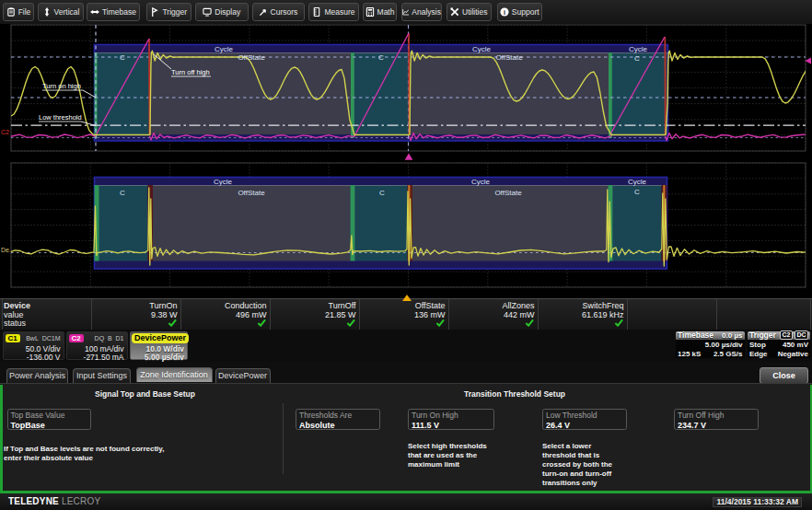 Image resolution: width=812 pixels, height=510 pixels. I want to click on svg-text: i, so click(505, 13).